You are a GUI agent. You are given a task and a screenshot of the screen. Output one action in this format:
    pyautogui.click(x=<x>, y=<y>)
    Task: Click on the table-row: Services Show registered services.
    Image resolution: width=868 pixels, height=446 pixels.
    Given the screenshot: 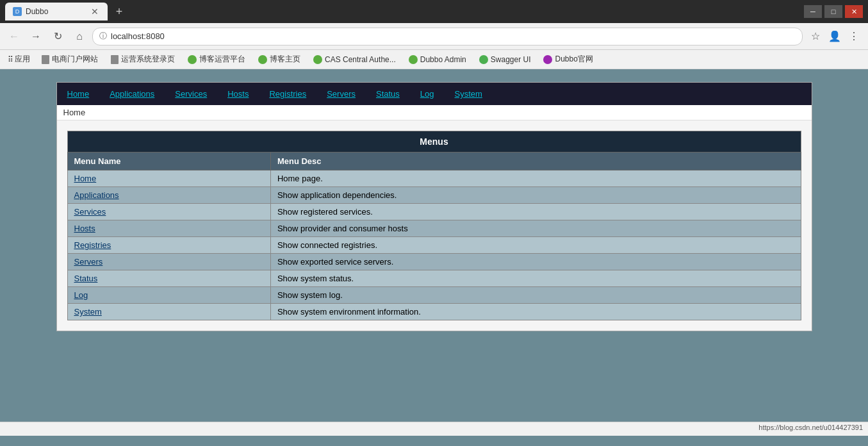 What is the action you would take?
    pyautogui.click(x=434, y=212)
    